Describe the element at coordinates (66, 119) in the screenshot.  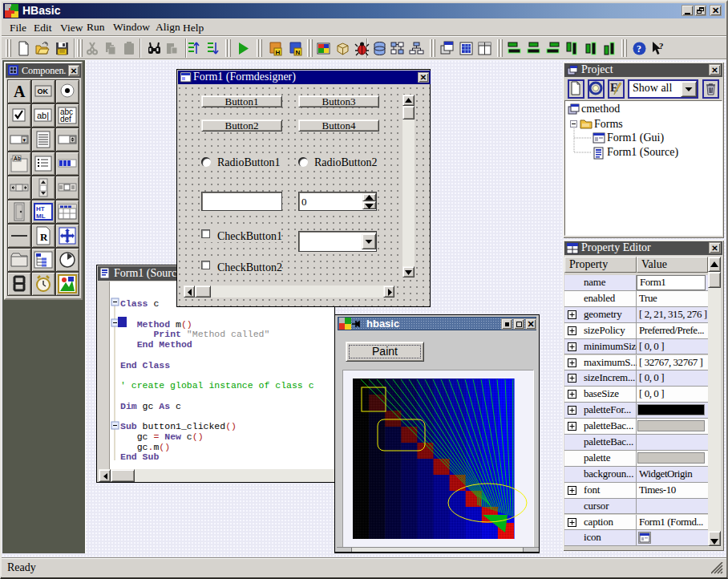
I see `svg-text: def` at that location.